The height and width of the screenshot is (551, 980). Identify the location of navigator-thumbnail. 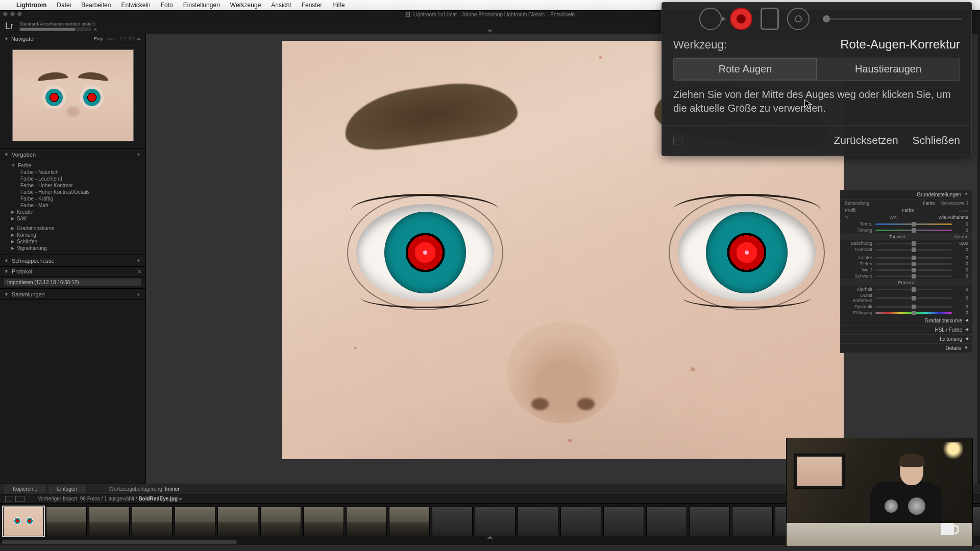
(73, 95).